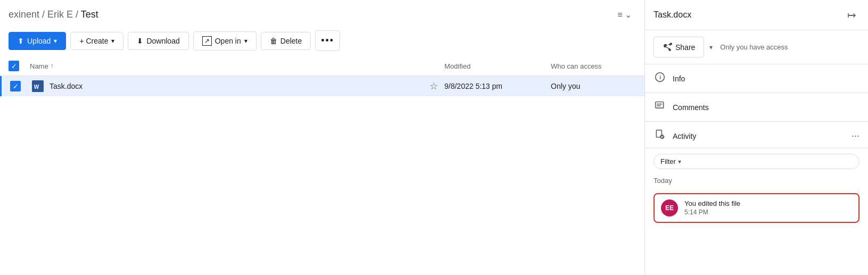  I want to click on activity-description: You edited this file, so click(712, 203).